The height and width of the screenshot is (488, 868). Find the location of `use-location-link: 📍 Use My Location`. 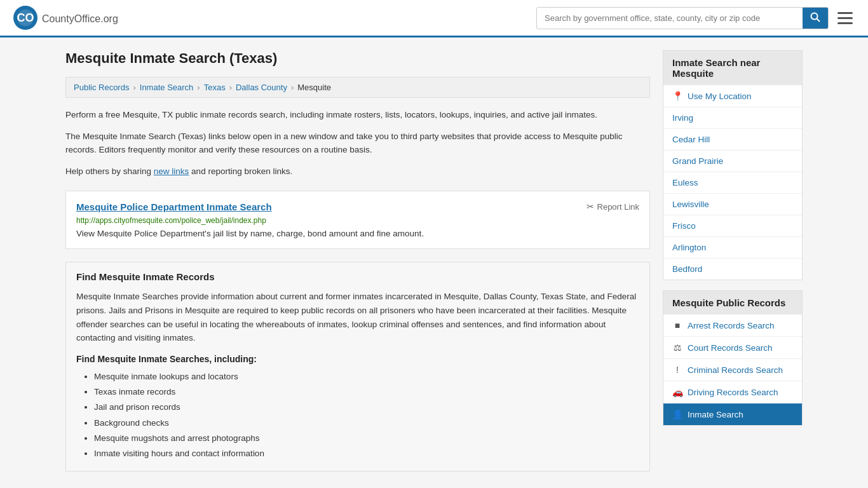

use-location-link: 📍 Use My Location is located at coordinates (733, 96).